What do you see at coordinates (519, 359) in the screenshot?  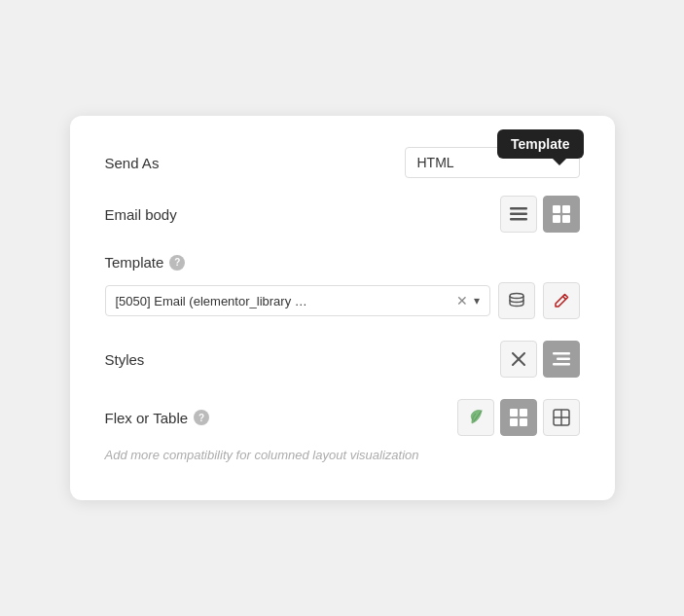 I see `styles-clear-button` at bounding box center [519, 359].